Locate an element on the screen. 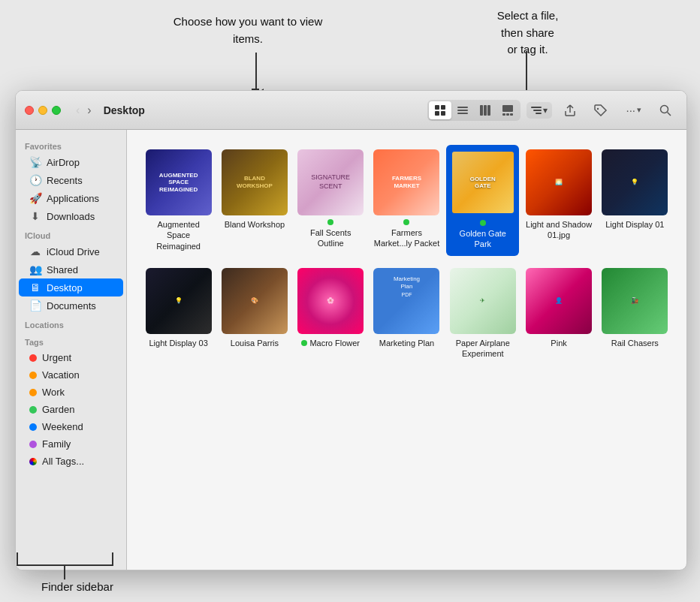 Image resolution: width=700 pixels, height=602 pixels. file-item-macro: 🌸 Macro Flower is located at coordinates (330, 314).